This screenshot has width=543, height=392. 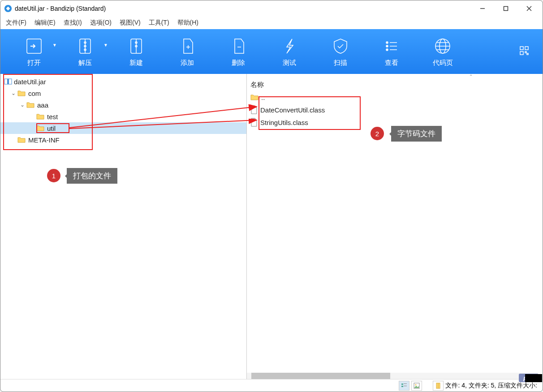 What do you see at coordinates (529, 9) in the screenshot?
I see `close-button` at bounding box center [529, 9].